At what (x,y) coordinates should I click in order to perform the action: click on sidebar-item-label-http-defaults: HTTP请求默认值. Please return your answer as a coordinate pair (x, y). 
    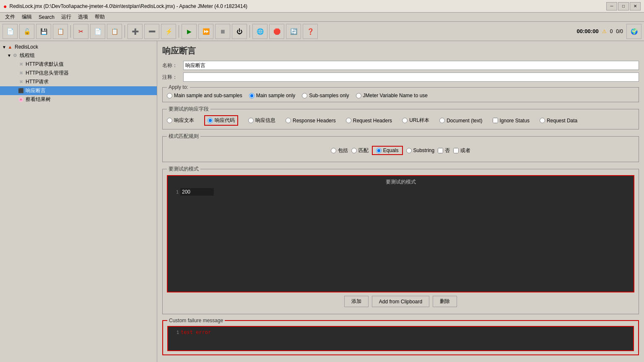
    Looking at the image, I should click on (44, 65).